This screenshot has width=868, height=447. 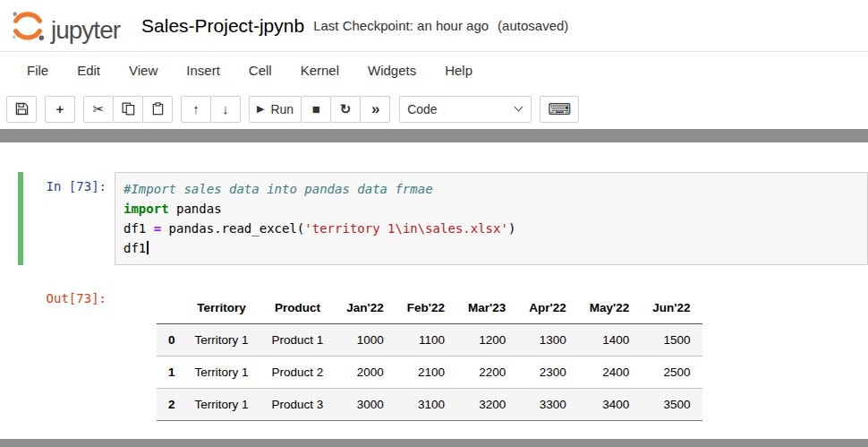 I want to click on df-header-cell: Feb'22, so click(x=426, y=308).